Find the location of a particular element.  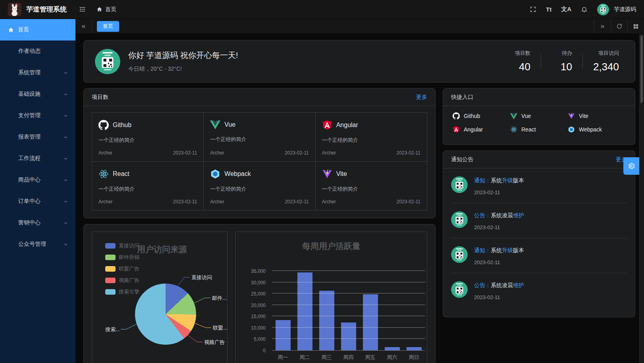

font-size-icon: Tt is located at coordinates (549, 10).